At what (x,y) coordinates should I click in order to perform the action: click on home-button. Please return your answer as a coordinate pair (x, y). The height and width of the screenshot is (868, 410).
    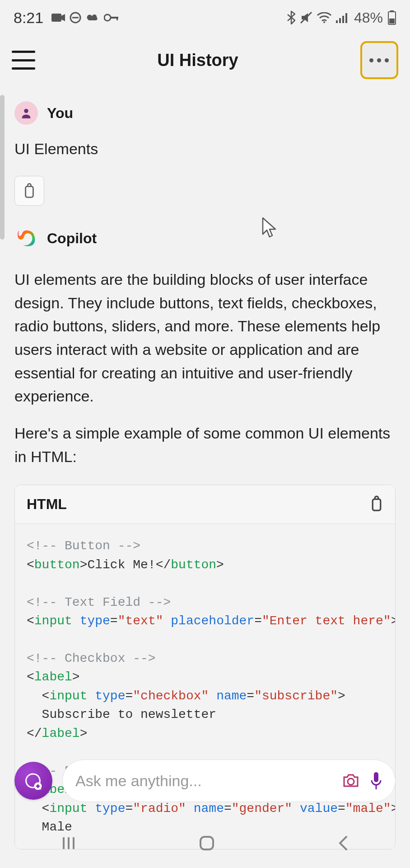
    Looking at the image, I should click on (207, 843).